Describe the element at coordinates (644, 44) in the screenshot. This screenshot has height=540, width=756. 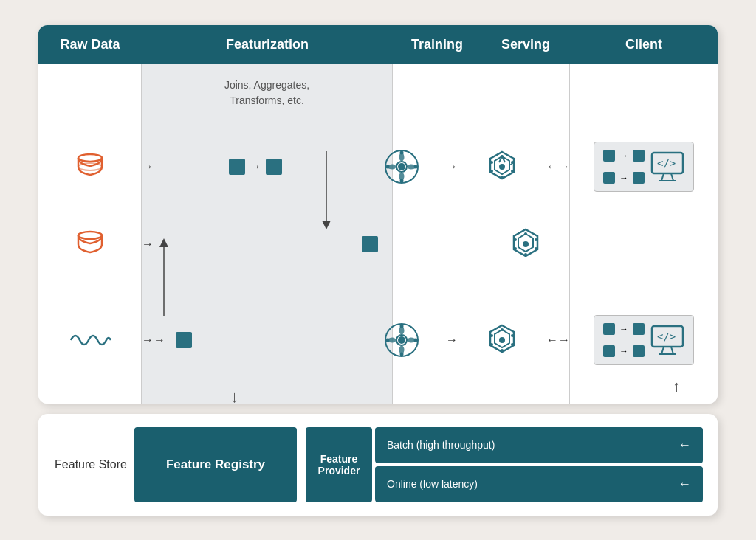
I see `header-client: Client` at that location.